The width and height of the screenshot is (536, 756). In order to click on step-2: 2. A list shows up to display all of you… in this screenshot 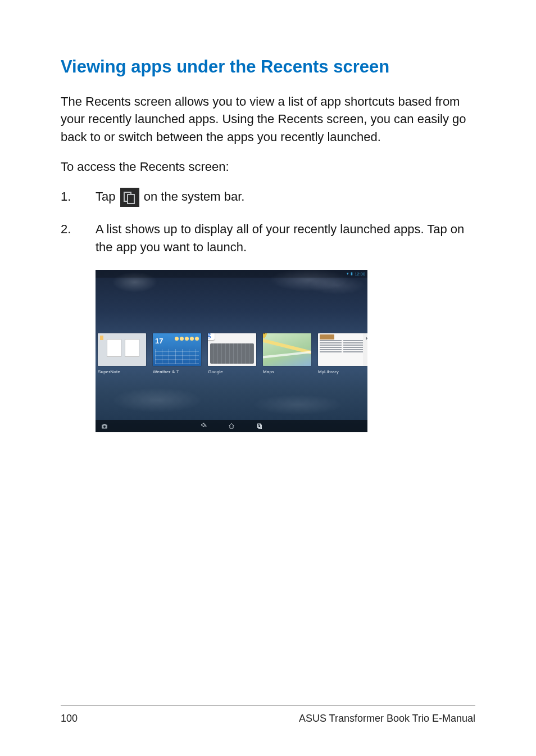, I will do `click(268, 238)`.